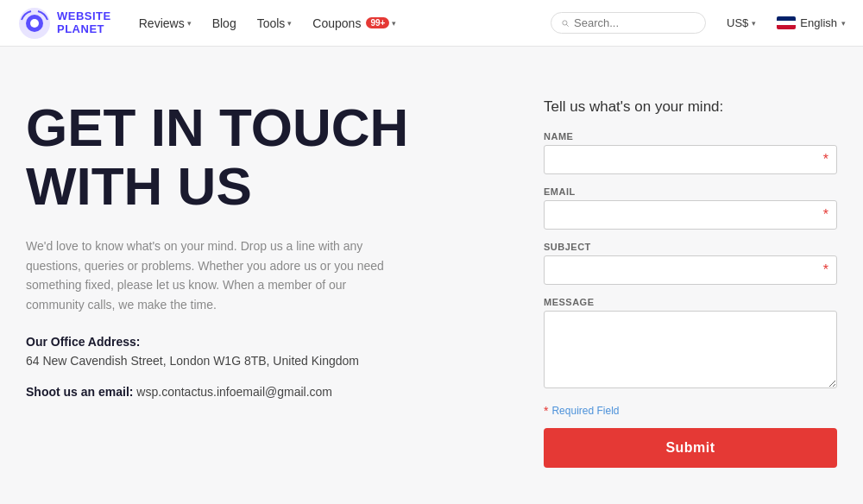 The width and height of the screenshot is (863, 504). I want to click on required-note-text: Required Field, so click(585, 411).